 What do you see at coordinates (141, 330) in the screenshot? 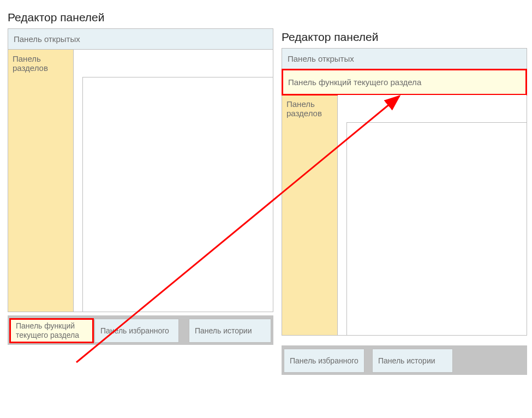
I see `available-panels-tray: Панель функций текущего раздела Панель и…` at bounding box center [141, 330].